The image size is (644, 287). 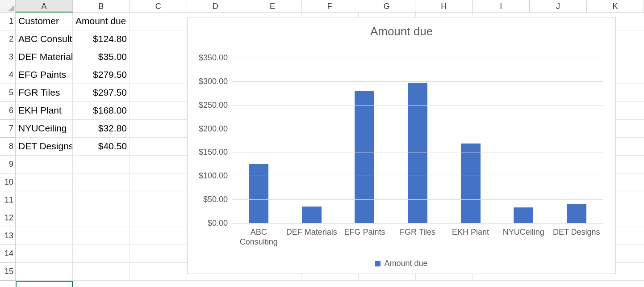 I want to click on chart-x-label: NYUCeiling, so click(x=523, y=236).